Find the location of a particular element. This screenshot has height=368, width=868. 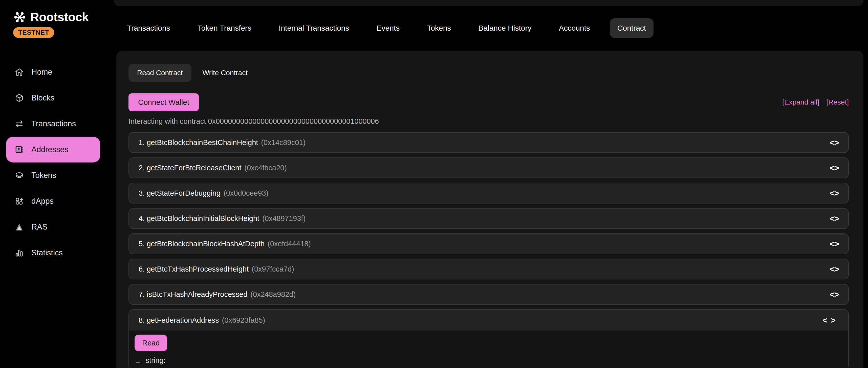

method-name: 4. getBtcBlockchainInitialBlockHeight is located at coordinates (199, 219).